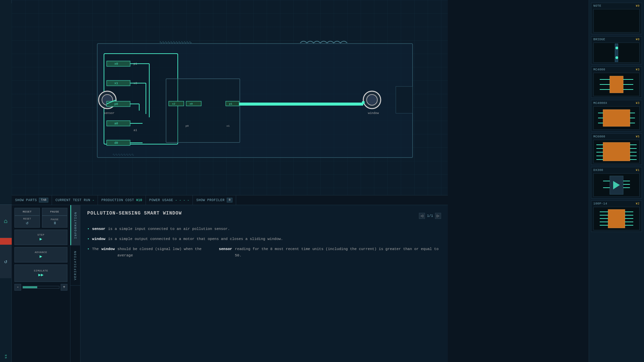 The width and height of the screenshot is (644, 362). I want to click on tab-information: INFORMATION, so click(75, 225).